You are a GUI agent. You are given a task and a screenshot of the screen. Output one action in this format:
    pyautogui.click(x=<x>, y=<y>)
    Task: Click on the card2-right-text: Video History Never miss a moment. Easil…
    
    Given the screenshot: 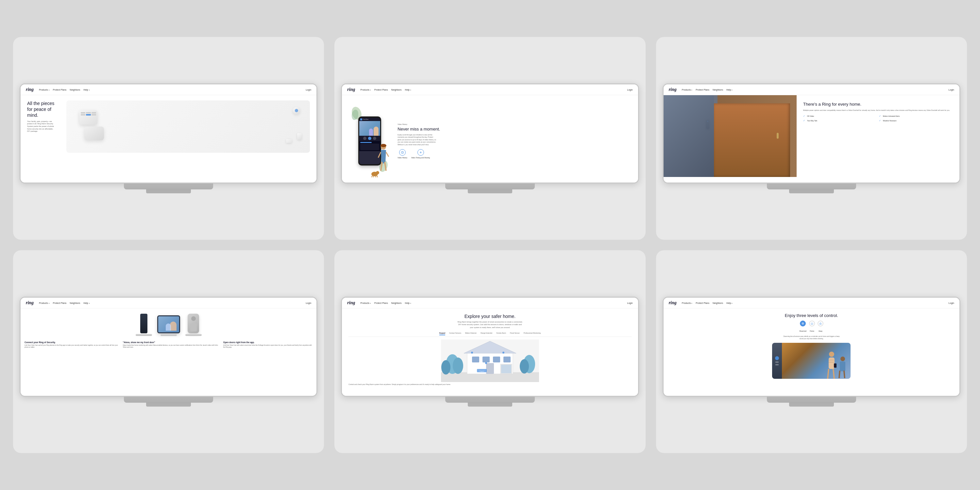 What is the action you would take?
    pyautogui.click(x=419, y=141)
    